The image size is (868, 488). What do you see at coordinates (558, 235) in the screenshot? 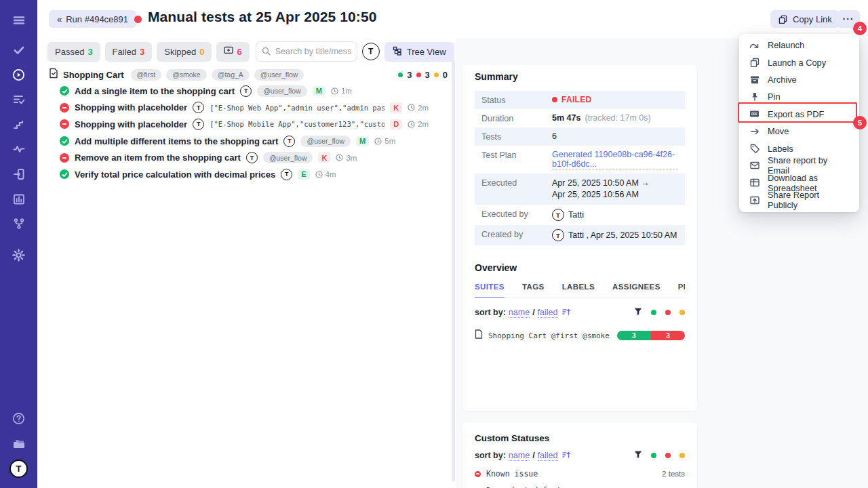
I see `user-avatar: T` at bounding box center [558, 235].